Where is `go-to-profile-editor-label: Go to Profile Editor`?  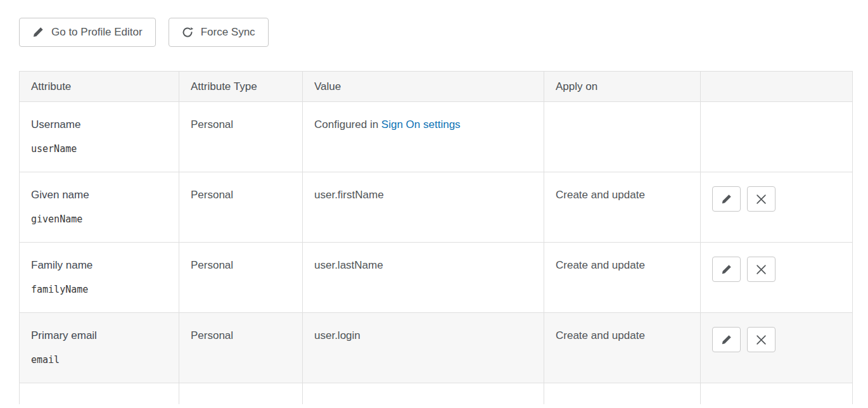 go-to-profile-editor-label: Go to Profile Editor is located at coordinates (97, 32).